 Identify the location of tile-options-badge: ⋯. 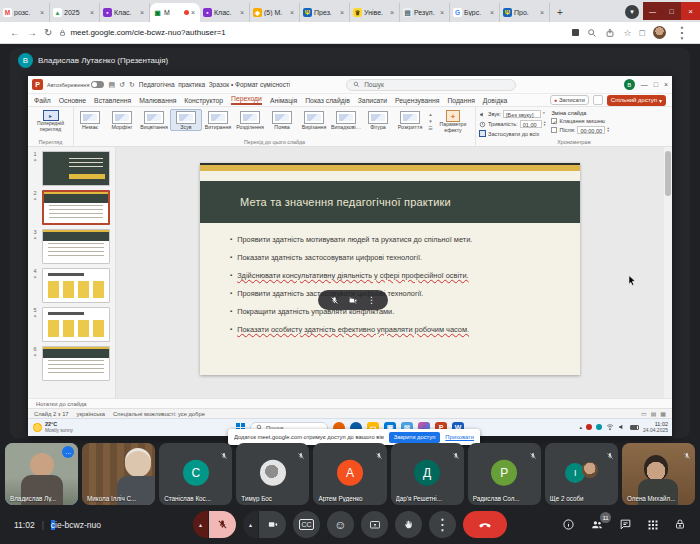
(68, 452).